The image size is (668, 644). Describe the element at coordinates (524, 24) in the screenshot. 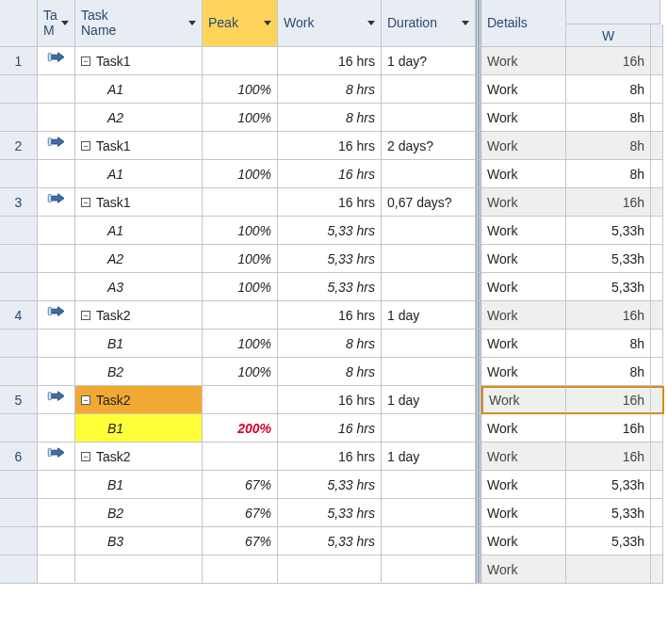

I see `header-details: Details` at that location.